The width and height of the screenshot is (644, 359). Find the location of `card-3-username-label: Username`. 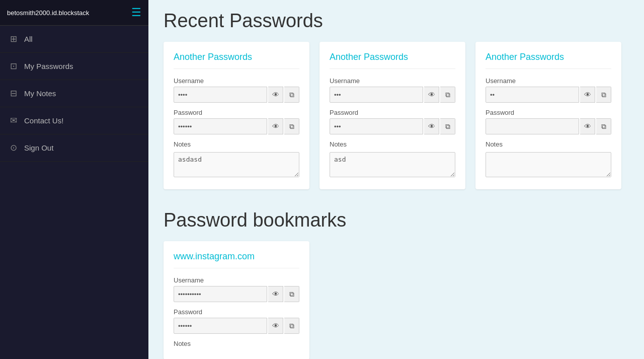

card-3-username-label: Username is located at coordinates (548, 81).